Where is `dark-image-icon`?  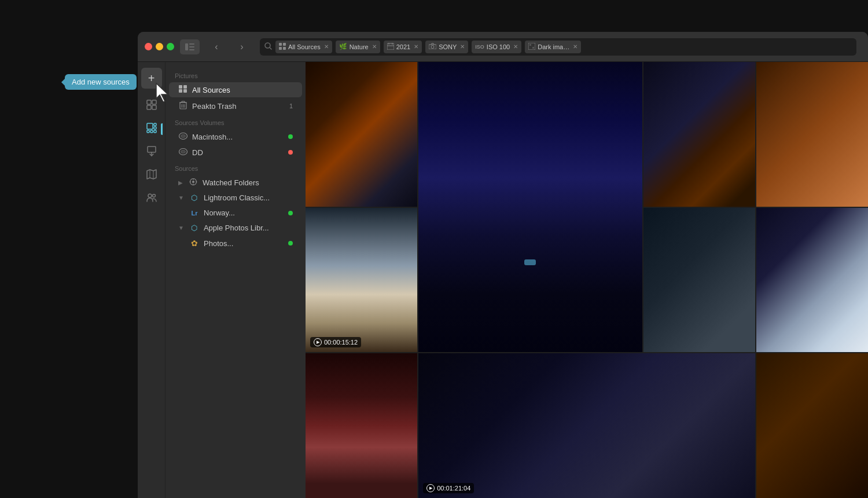 dark-image-icon is located at coordinates (532, 47).